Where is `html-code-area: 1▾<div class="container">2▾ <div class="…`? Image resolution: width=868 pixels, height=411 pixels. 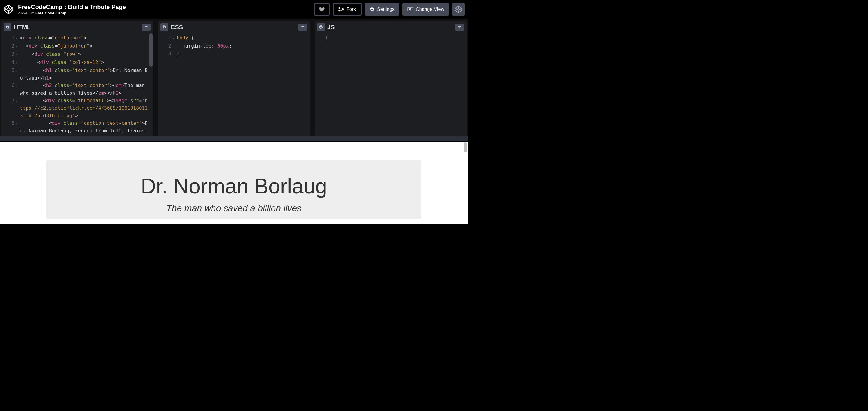 html-code-area: 1▾<div class="container">2▾ <div class="… is located at coordinates (77, 84).